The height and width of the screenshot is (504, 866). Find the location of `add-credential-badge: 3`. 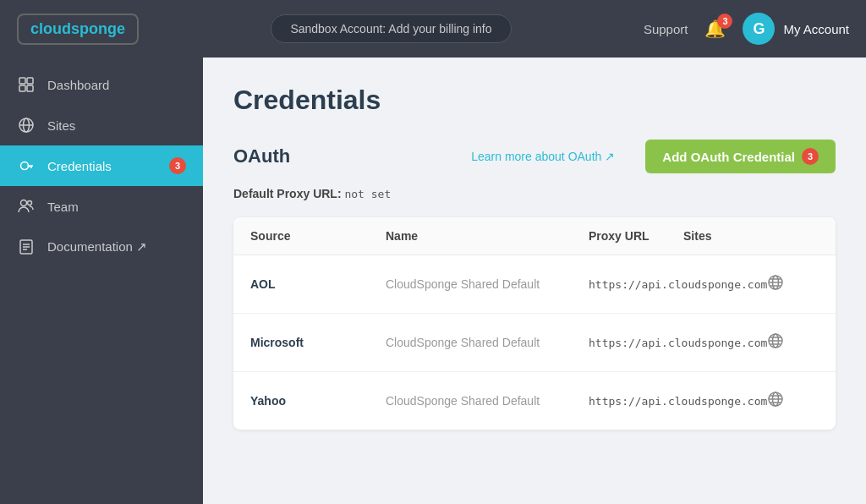

add-credential-badge: 3 is located at coordinates (810, 156).